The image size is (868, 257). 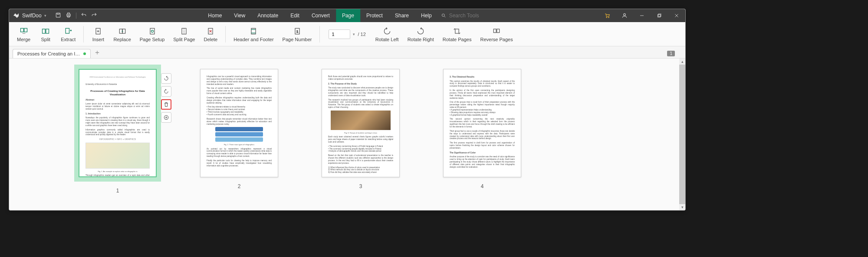 What do you see at coordinates (184, 34) in the screenshot?
I see `split-page-button: Split Page` at bounding box center [184, 34].